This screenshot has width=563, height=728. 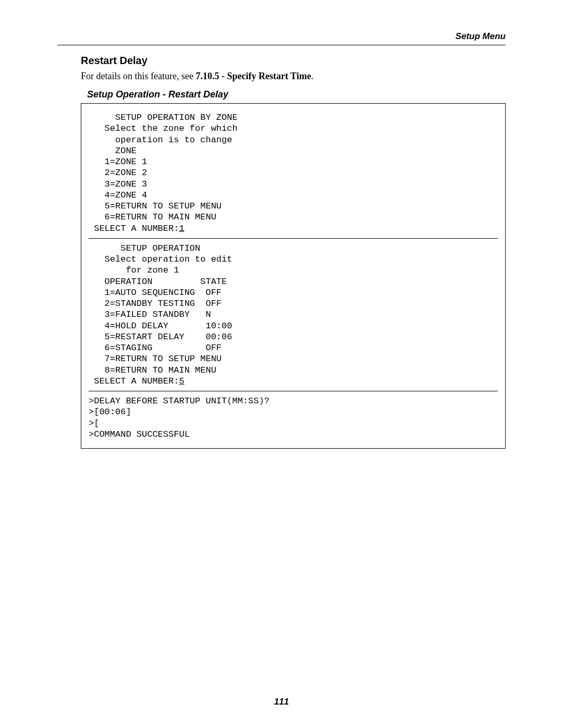 What do you see at coordinates (293, 151) in the screenshot?
I see `terminal-line: ZONE` at bounding box center [293, 151].